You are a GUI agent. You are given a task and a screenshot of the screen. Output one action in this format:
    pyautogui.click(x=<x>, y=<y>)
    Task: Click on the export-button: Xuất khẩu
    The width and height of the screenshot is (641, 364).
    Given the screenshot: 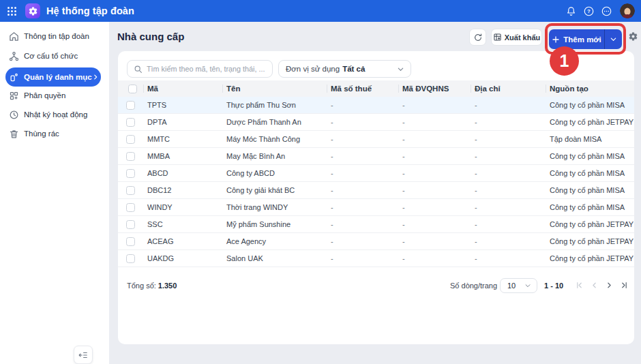 What is the action you would take?
    pyautogui.click(x=517, y=37)
    